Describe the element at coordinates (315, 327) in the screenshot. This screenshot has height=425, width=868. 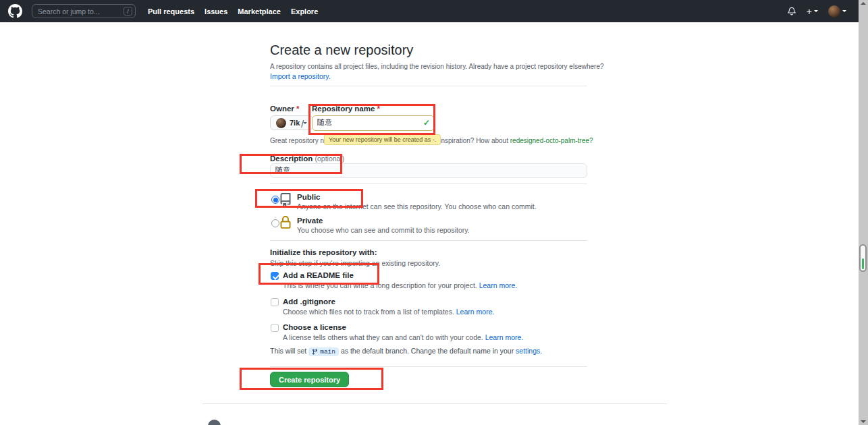
I see `license-label: Choose a license` at that location.